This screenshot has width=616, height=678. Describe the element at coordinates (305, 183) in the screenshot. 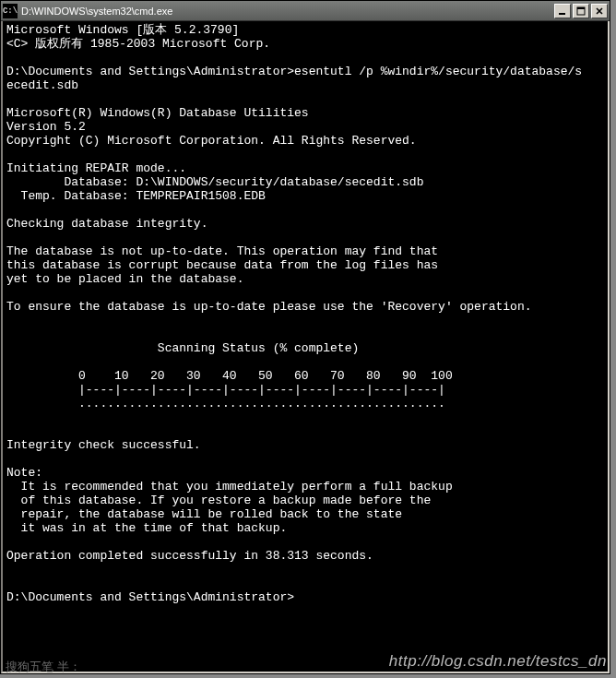

I see `console-line: Database: D:\WINDOWS/security/database/s…` at that location.